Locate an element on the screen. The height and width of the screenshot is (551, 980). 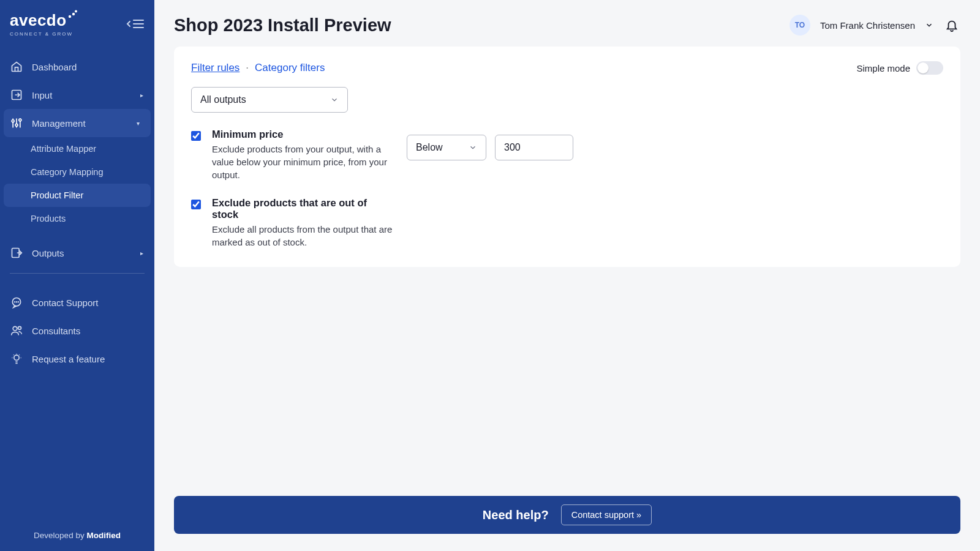
tab-category-filters: Category filters is located at coordinates (290, 68).